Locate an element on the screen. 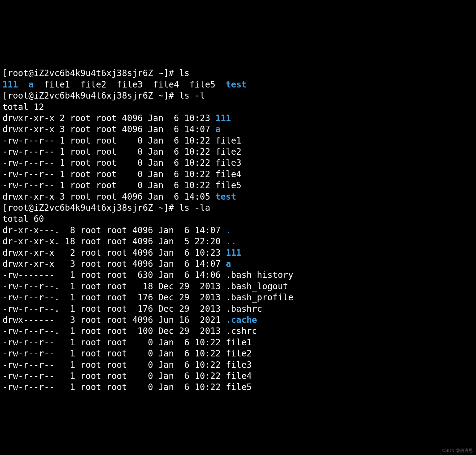  ls-item: file4 is located at coordinates (166, 84).